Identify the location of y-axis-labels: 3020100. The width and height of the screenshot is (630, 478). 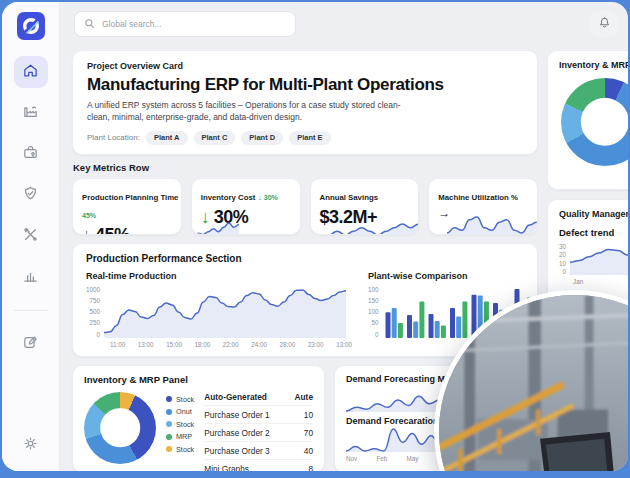
(564, 259).